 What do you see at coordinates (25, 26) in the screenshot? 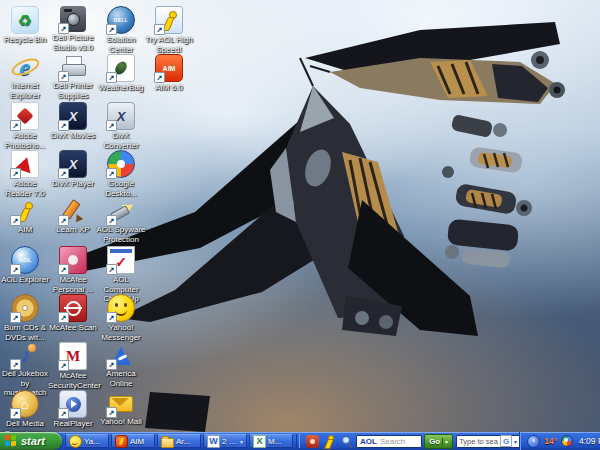
I see `desktop-icon-recycle-bin: Recycle Bin` at bounding box center [25, 26].